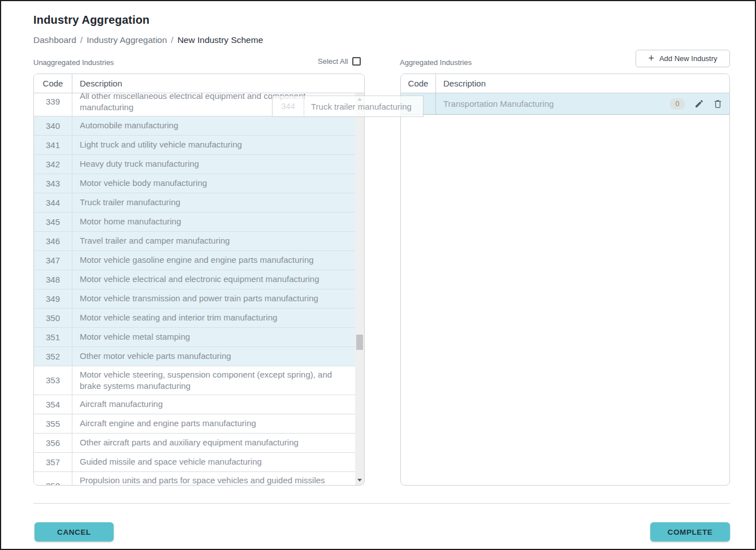 The width and height of the screenshot is (756, 550). Describe the element at coordinates (53, 125) in the screenshot. I see `row-code: 340` at that location.